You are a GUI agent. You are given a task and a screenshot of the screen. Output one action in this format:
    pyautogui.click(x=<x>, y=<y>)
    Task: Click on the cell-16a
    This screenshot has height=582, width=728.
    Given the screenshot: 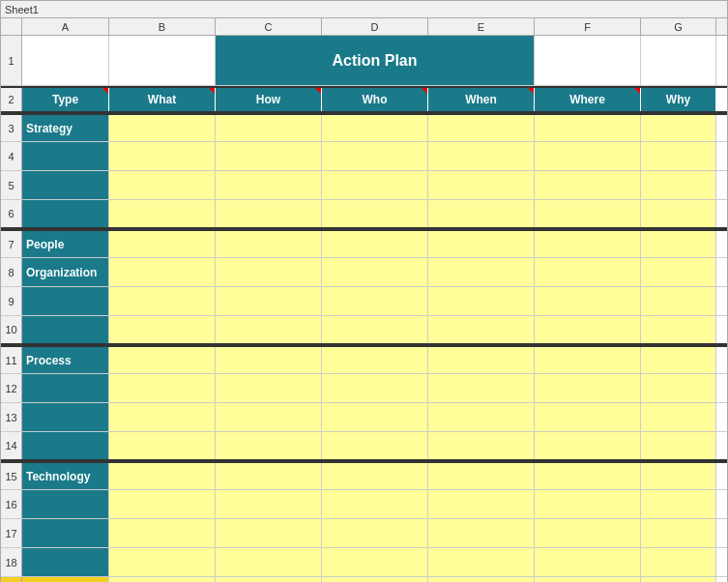 What is the action you would take?
    pyautogui.click(x=66, y=505)
    